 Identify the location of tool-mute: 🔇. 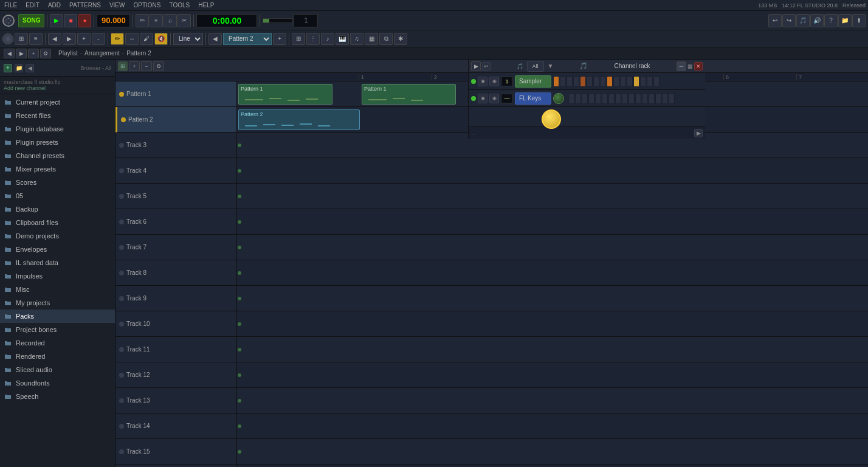
(161, 39).